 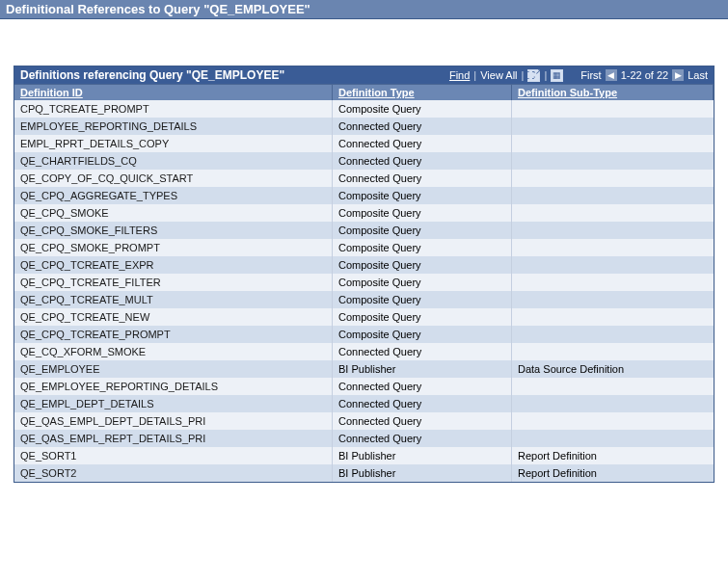 What do you see at coordinates (174, 421) in the screenshot?
I see `cell-definition-id: QE_QAS_EMPL_DEPT_DETAILS_PRI` at bounding box center [174, 421].